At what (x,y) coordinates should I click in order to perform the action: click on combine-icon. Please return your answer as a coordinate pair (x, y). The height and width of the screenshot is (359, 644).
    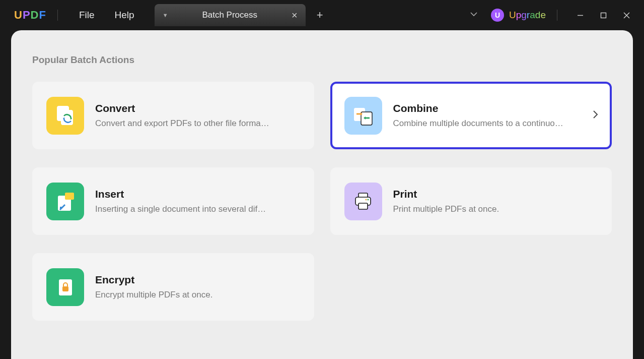
    Looking at the image, I should click on (364, 116).